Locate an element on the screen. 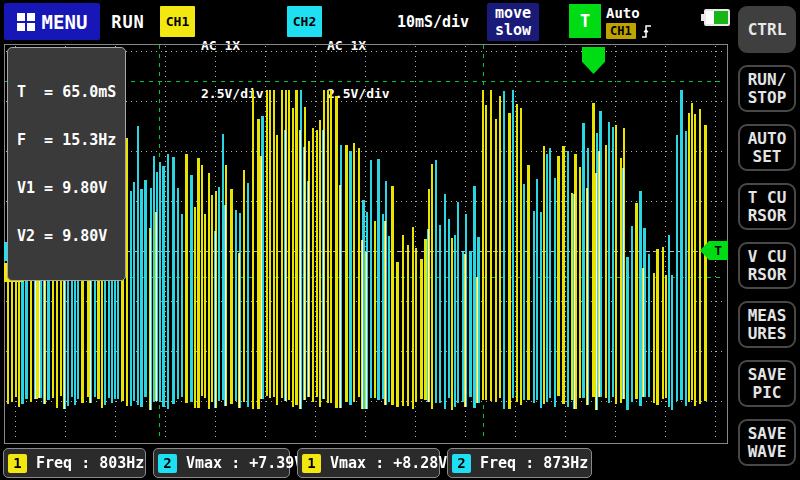 This screenshot has width=800, height=480. sidebar-menu: CTRL RUN/ STOP AUTO SET T CU RSOR V CU R… is located at coordinates (767, 240).